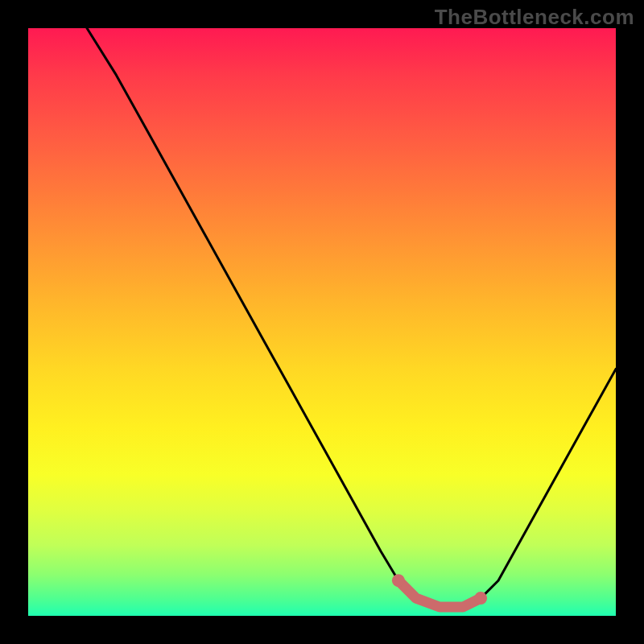 Image resolution: width=644 pixels, height=644 pixels. Describe the element at coordinates (440, 594) in the screenshot. I see `optimal-zone-marker` at that location.